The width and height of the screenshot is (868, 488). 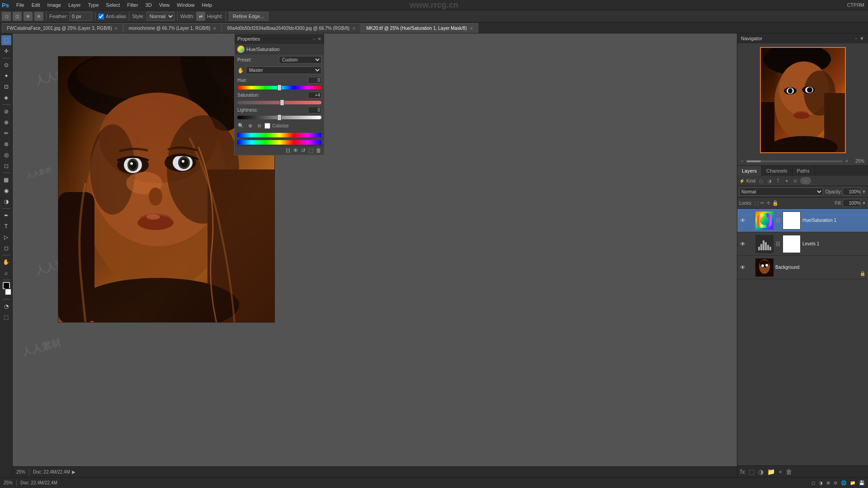 I want to click on filter-shape-icon: ✦, so click(x=787, y=181).